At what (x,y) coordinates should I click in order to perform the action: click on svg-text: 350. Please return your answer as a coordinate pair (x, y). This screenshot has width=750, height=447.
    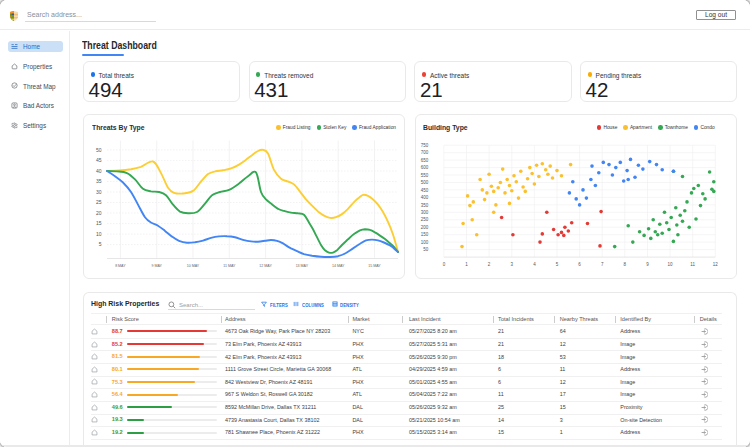
    Looking at the image, I should click on (424, 206).